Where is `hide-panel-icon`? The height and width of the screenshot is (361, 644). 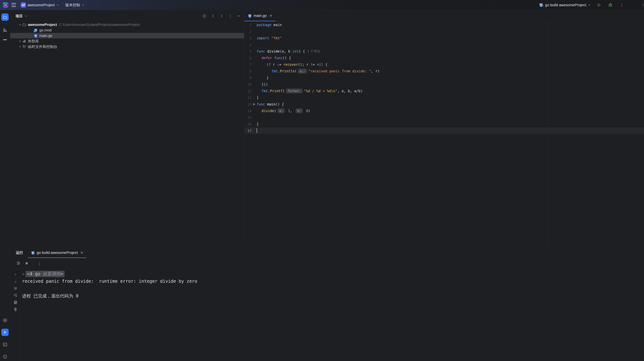 hide-panel-icon is located at coordinates (238, 16).